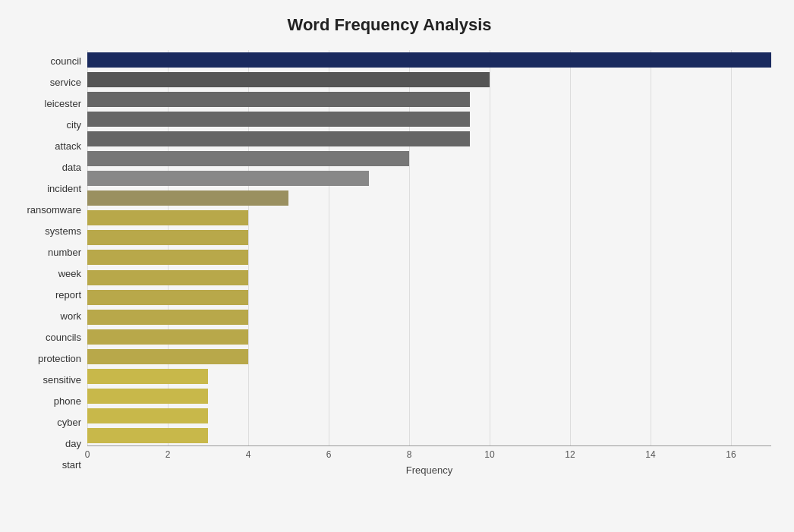 The height and width of the screenshot is (532, 794). I want to click on bar-attack, so click(279, 139).